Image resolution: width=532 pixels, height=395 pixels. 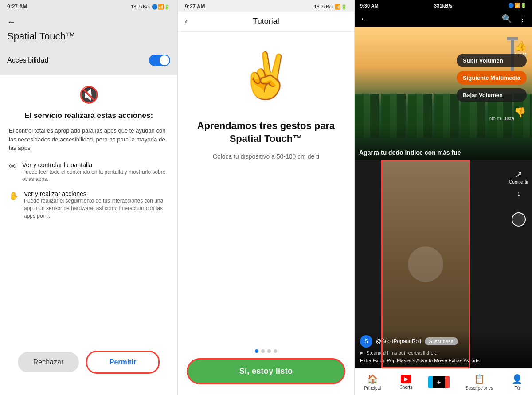 I want to click on status-time-2: 9:27 AM, so click(x=195, y=7).